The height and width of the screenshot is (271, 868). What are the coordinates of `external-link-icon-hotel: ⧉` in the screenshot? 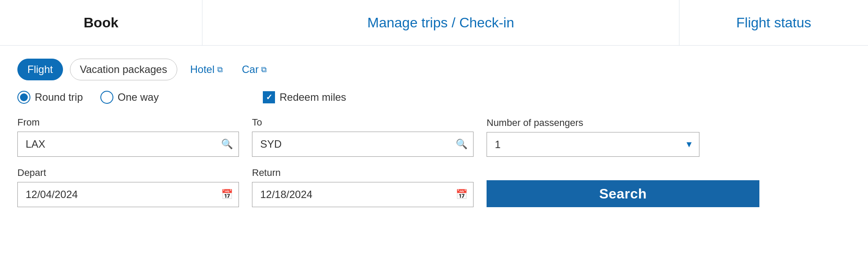 It's located at (220, 69).